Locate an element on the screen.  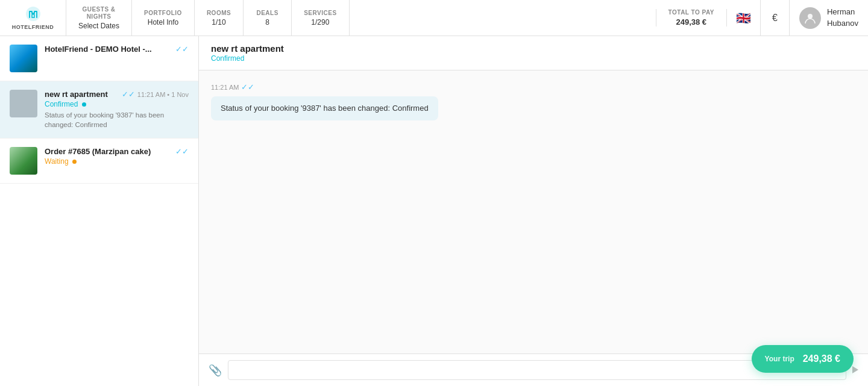
logo-icon is located at coordinates (33, 14).